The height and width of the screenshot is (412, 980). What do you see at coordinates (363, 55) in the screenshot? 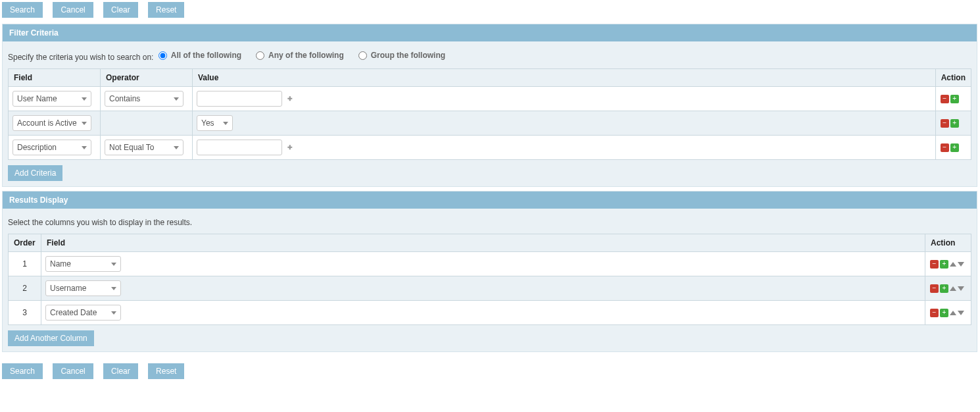
I see `radio-group-input` at bounding box center [363, 55].